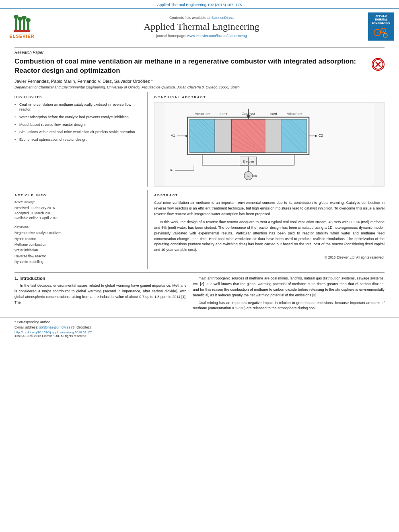  What do you see at coordinates (78, 211) in the screenshot?
I see `article-history: Article history: Received 9 February 201…` at bounding box center [78, 211].